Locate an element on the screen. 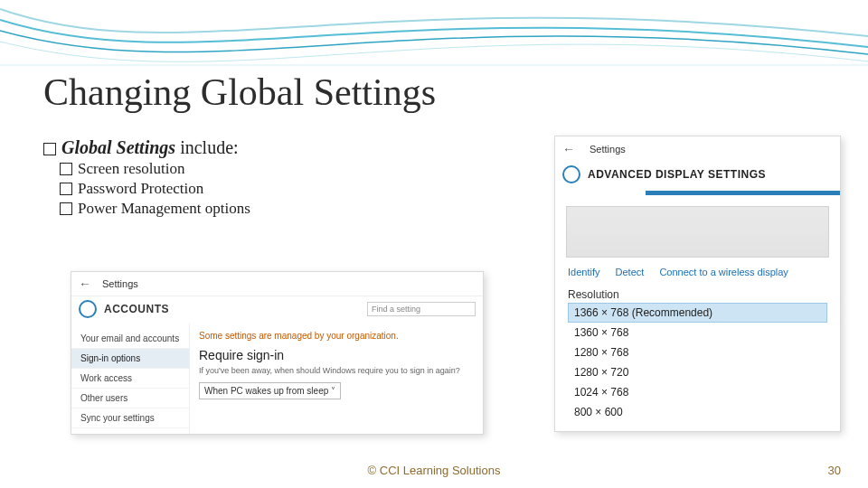  slide-number: 30 is located at coordinates (835, 470).